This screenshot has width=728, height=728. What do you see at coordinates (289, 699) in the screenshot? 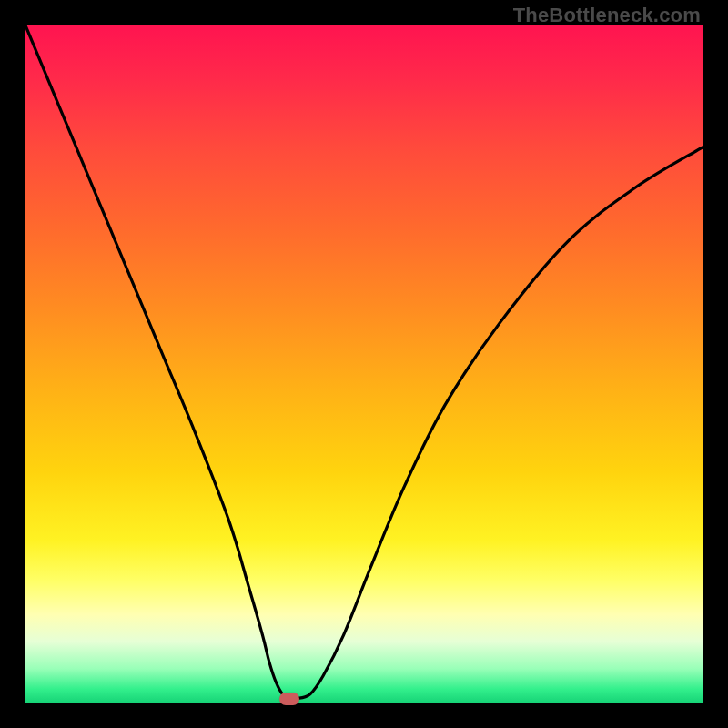
I see `optimum-marker` at bounding box center [289, 699].